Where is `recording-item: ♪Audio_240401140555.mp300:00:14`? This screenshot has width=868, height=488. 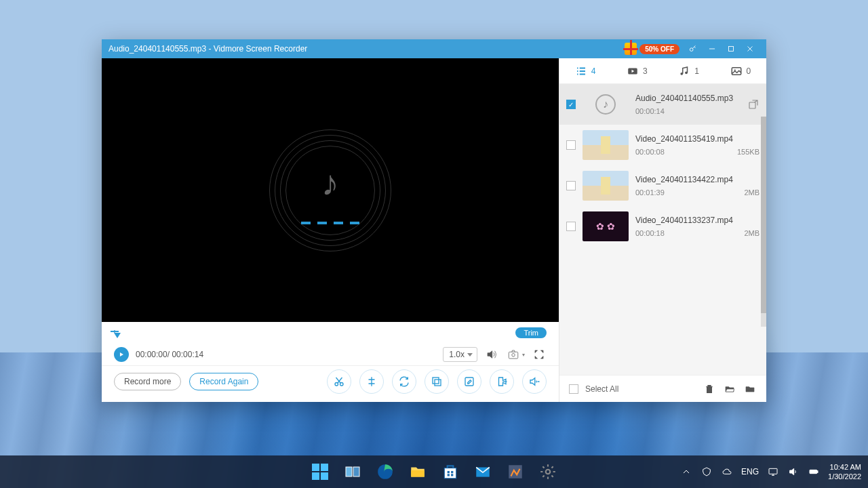 recording-item: ♪Audio_240401140555.mp300:00:14 is located at coordinates (663, 104).